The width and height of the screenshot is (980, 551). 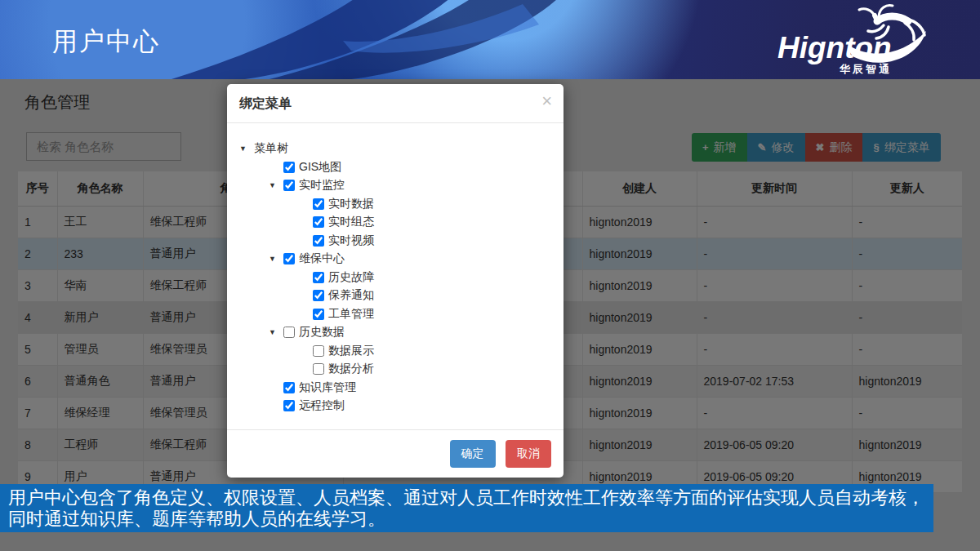 What do you see at coordinates (395, 168) in the screenshot?
I see `tree-node: ▼ GIS地图` at bounding box center [395, 168].